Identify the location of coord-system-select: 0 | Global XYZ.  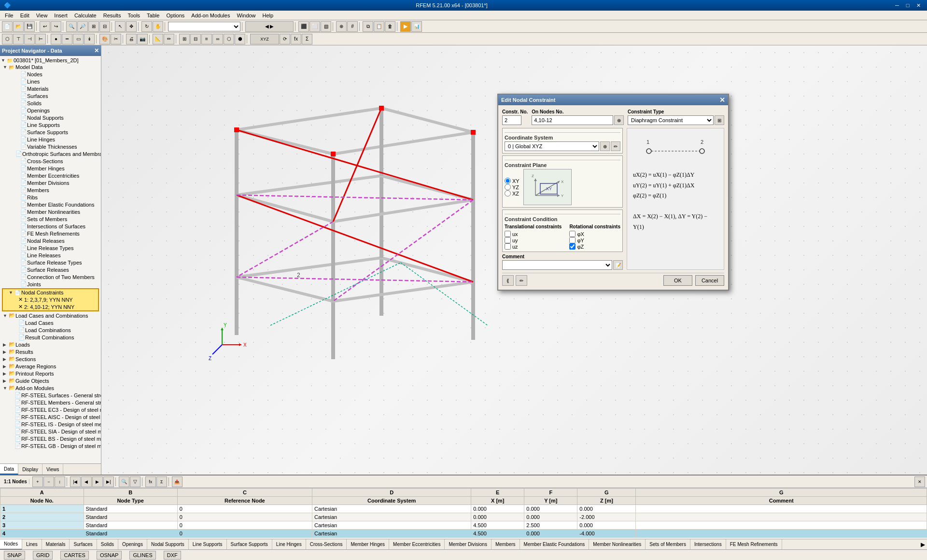
(552, 146).